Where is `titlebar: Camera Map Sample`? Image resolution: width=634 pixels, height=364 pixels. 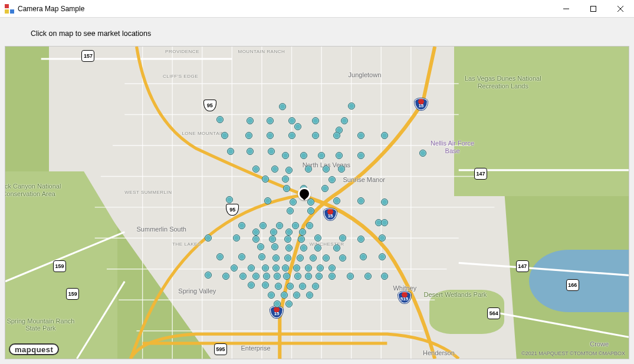
titlebar: Camera Map Sample is located at coordinates (317, 9).